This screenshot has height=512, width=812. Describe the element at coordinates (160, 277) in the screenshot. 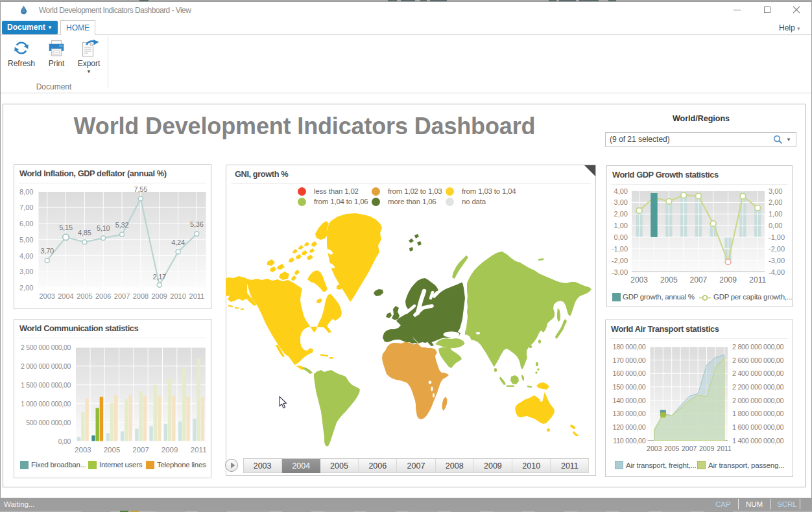

I see `svg-text: 2,17` at that location.